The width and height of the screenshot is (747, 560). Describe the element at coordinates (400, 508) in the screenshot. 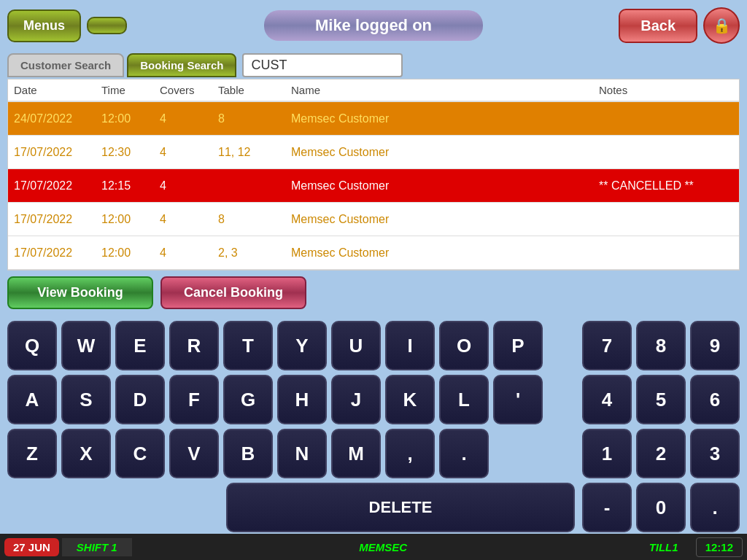

I see `keyboard-row-delete: DELETE` at that location.